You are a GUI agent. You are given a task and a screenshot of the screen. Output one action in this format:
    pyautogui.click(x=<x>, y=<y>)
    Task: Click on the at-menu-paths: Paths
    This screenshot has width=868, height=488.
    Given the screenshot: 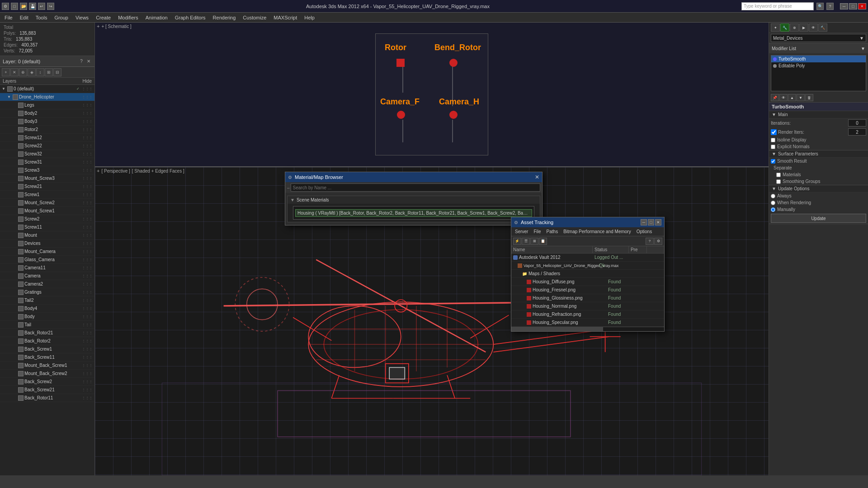 What is the action you would take?
    pyautogui.click(x=552, y=231)
    